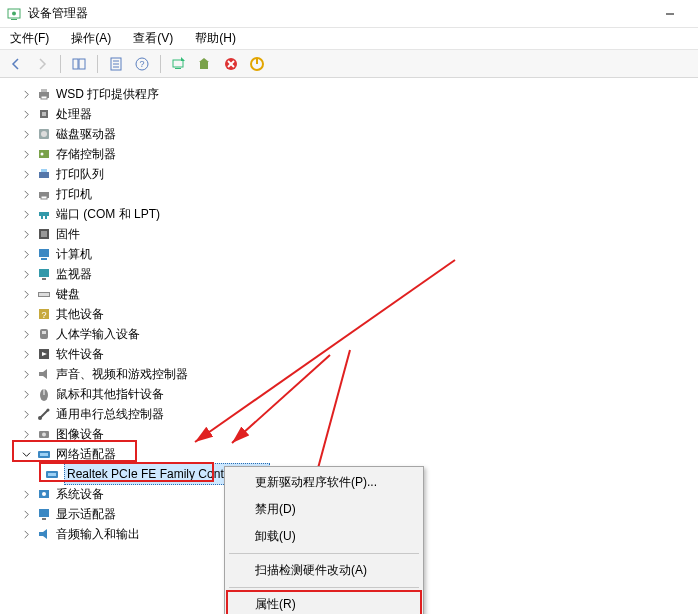  I want to click on tree-node: 键盘, so click(359, 294).